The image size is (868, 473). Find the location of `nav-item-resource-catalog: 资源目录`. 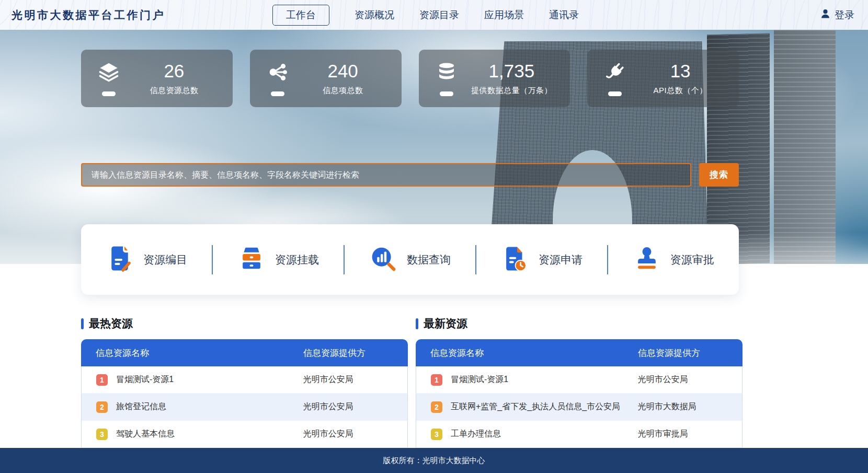

nav-item-resource-catalog: 资源目录 is located at coordinates (439, 15).